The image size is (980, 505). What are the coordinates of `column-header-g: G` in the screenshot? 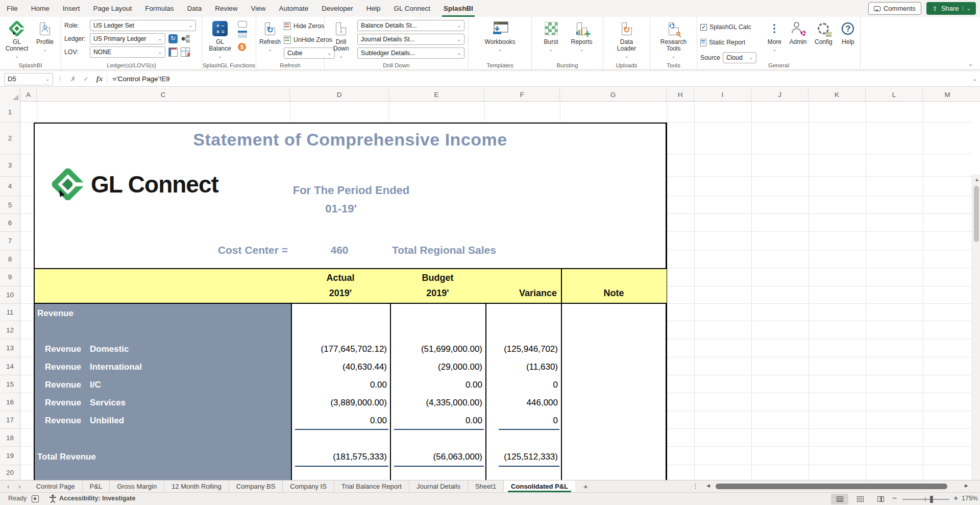 It's located at (614, 94).